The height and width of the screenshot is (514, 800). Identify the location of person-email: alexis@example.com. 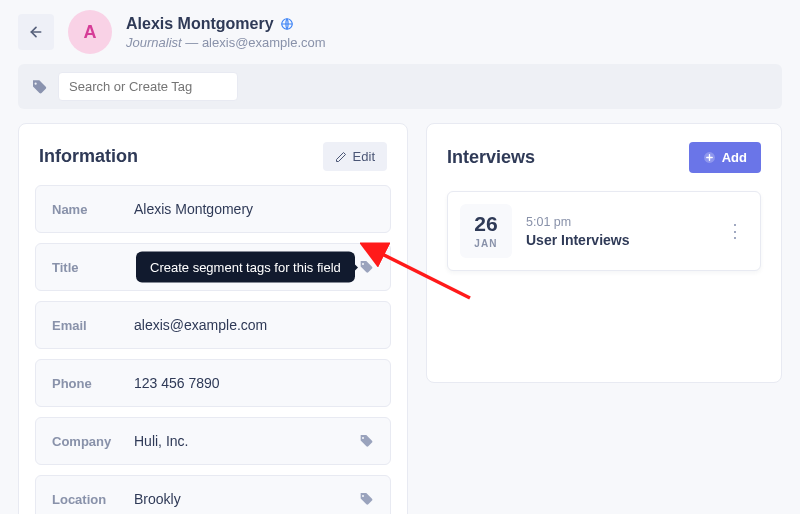
(264, 42).